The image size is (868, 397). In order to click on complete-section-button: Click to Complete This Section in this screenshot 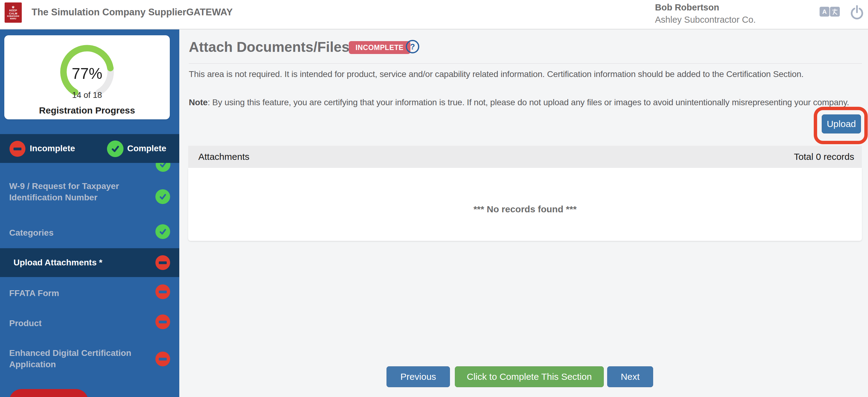, I will do `click(529, 377)`.